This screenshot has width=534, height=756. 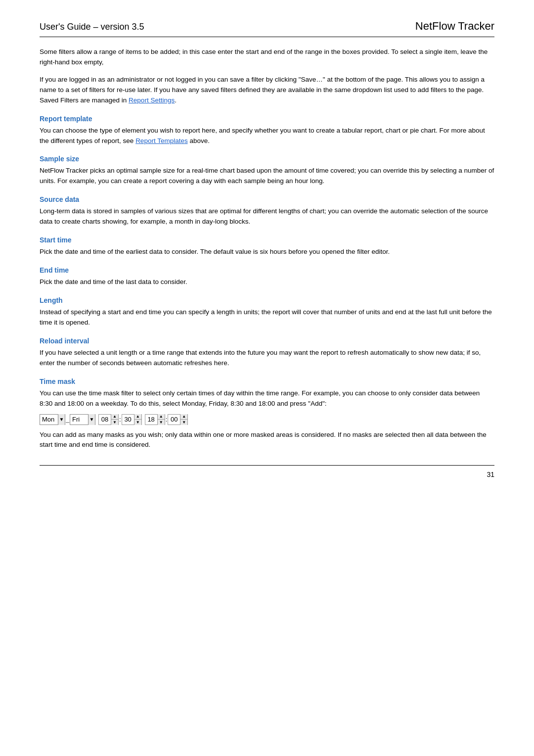 I want to click on hour1-spinner: 08 ▲ ▼, so click(x=109, y=420).